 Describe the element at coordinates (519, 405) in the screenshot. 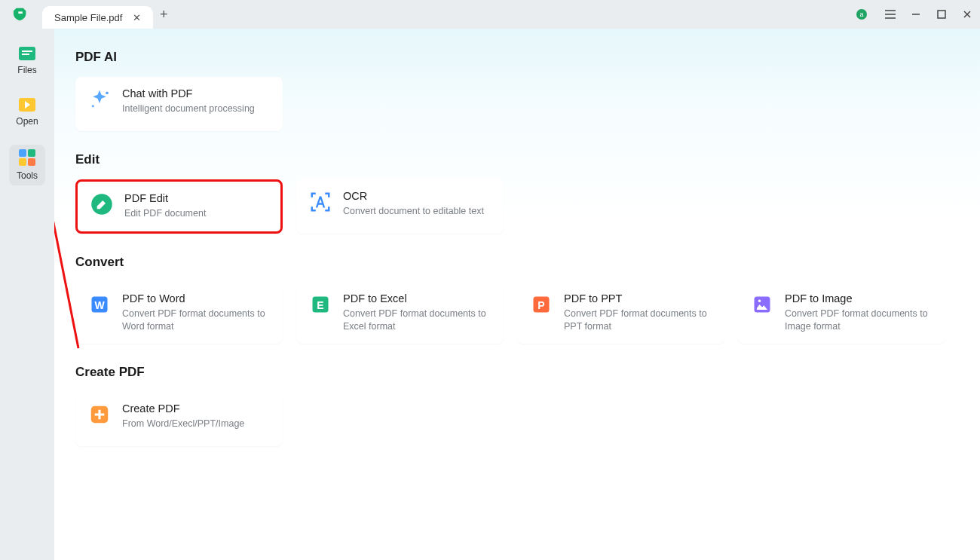

I see `section-create-pdf: Create PDF Create PDF From Word/Execl/PP…` at that location.